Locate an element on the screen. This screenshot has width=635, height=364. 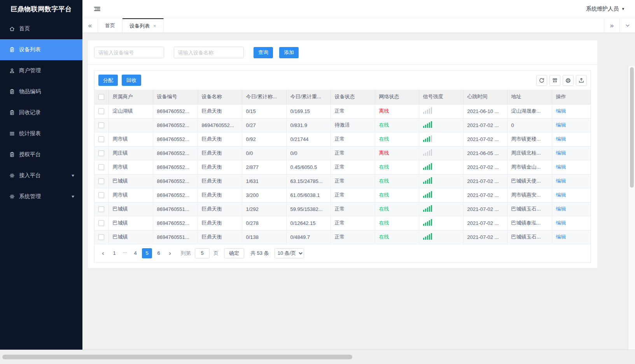
page-size-select: 10 条/页 is located at coordinates (289, 253).